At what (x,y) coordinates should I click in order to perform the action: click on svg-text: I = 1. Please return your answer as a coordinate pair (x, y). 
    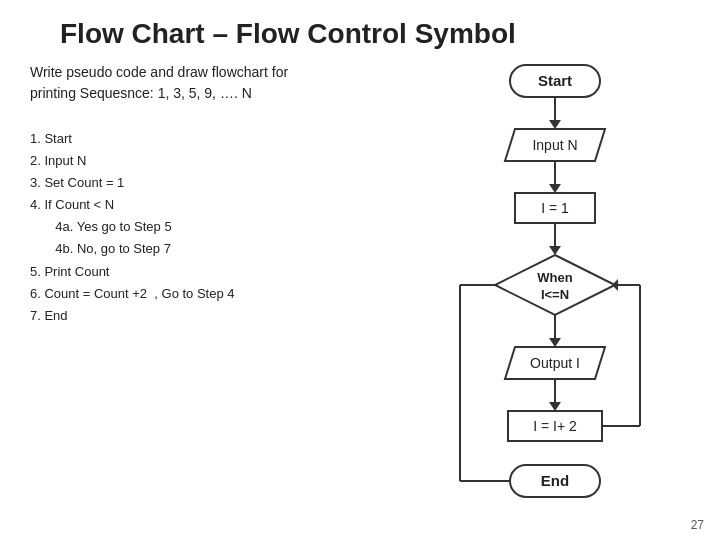
    Looking at the image, I should click on (555, 208).